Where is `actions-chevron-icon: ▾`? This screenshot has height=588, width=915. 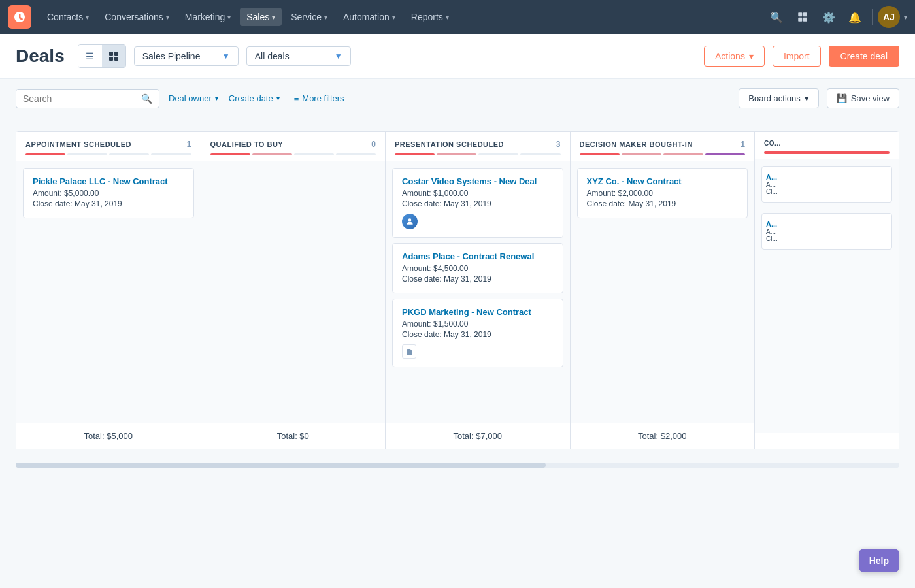
actions-chevron-icon: ▾ is located at coordinates (752, 56).